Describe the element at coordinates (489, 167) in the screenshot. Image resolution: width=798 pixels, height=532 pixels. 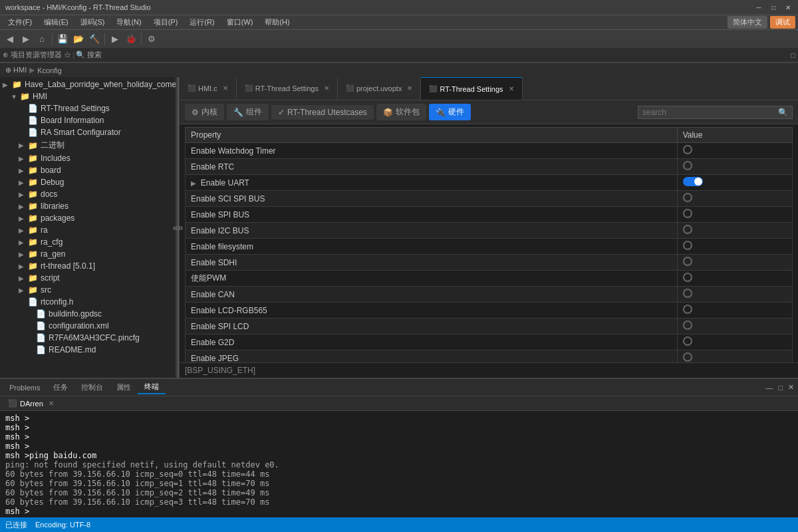
I see `table-row: Enable RTC` at that location.